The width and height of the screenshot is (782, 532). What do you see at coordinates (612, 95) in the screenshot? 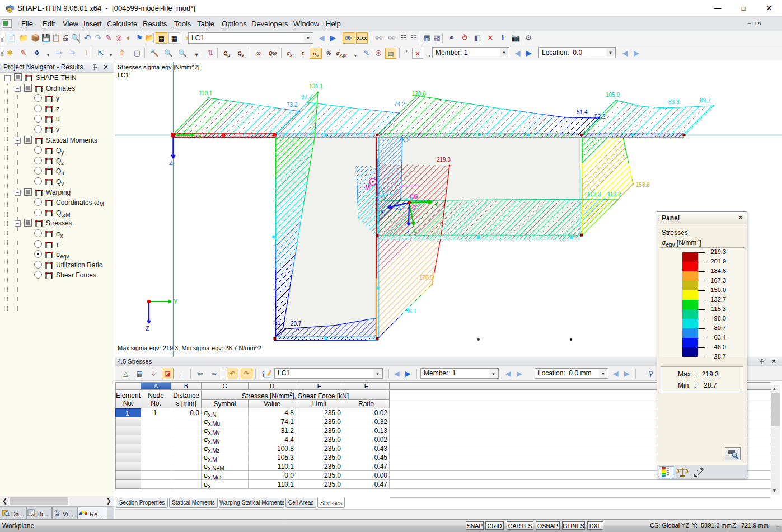
I see `svg-text: 105.9` at bounding box center [612, 95].